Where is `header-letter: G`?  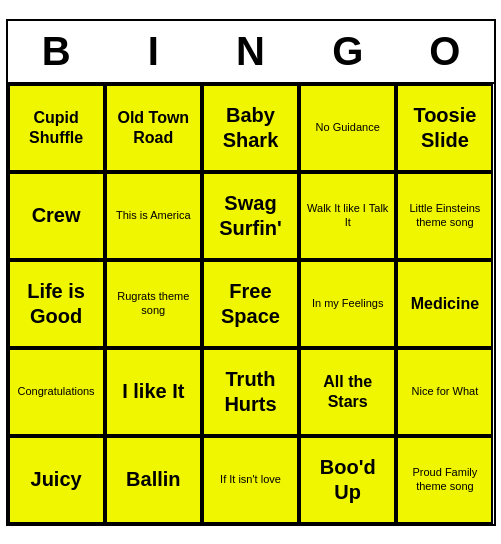
header-letter: G is located at coordinates (348, 52).